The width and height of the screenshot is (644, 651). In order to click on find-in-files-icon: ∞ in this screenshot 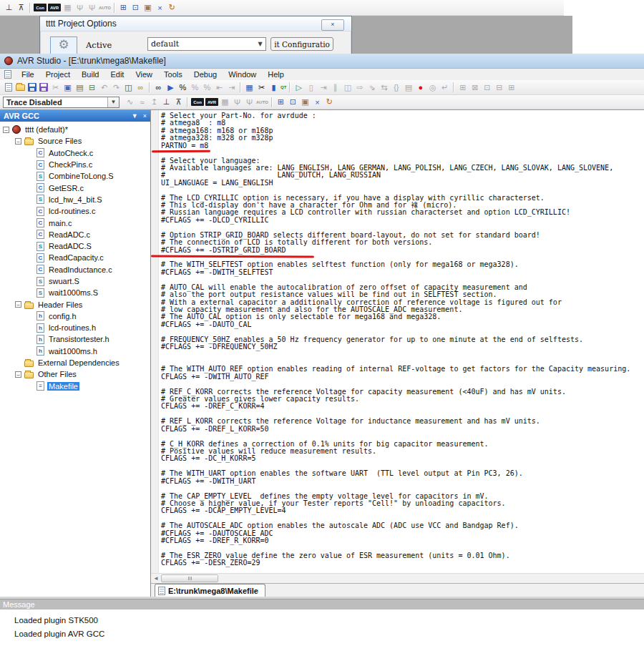, I will do `click(140, 87)`.